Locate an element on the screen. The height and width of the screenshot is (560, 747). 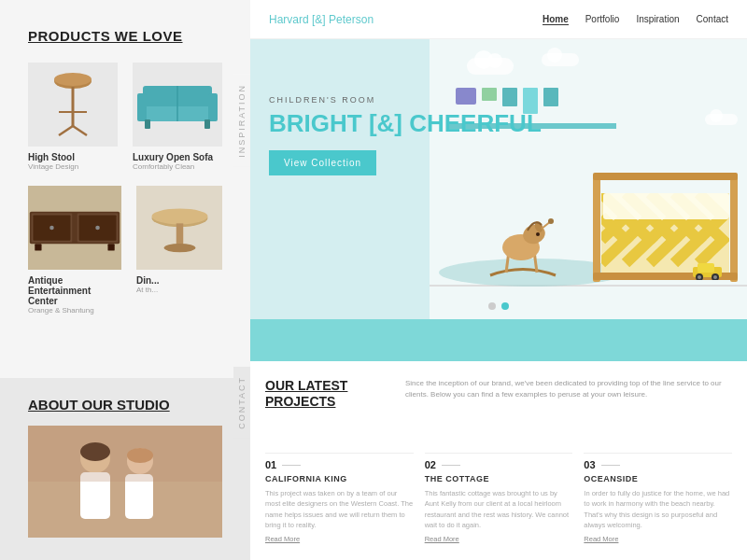
bottom-description: Since the inception of our brand, we've … is located at coordinates (564, 388).